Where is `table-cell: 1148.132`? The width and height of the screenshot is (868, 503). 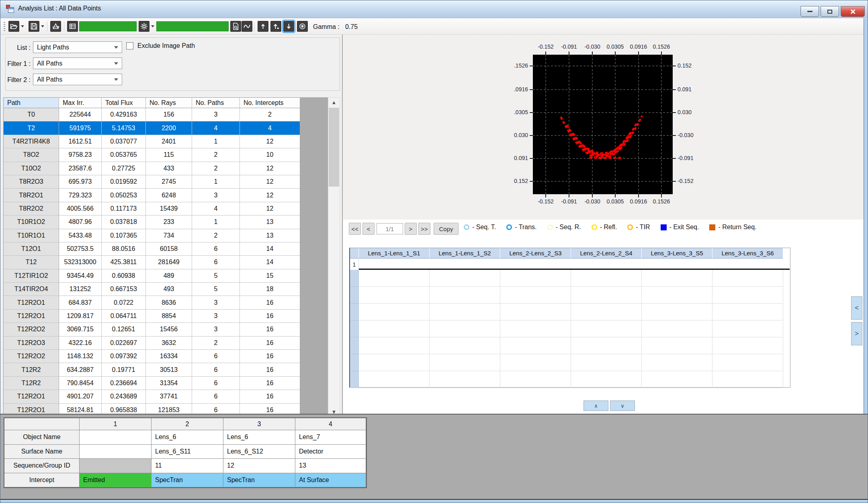
table-cell: 1148.132 is located at coordinates (80, 356).